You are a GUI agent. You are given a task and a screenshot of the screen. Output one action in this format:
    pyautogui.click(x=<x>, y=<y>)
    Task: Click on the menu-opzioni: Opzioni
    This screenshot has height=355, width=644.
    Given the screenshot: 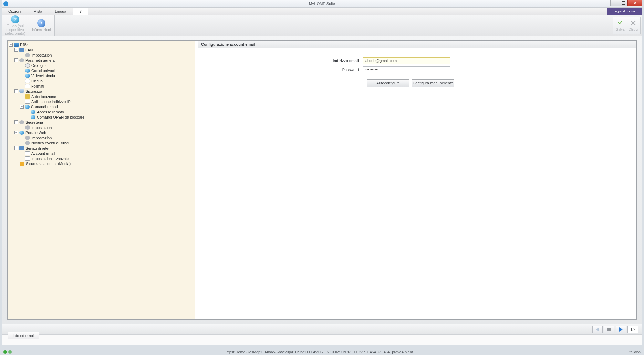 What is the action you would take?
    pyautogui.click(x=15, y=11)
    